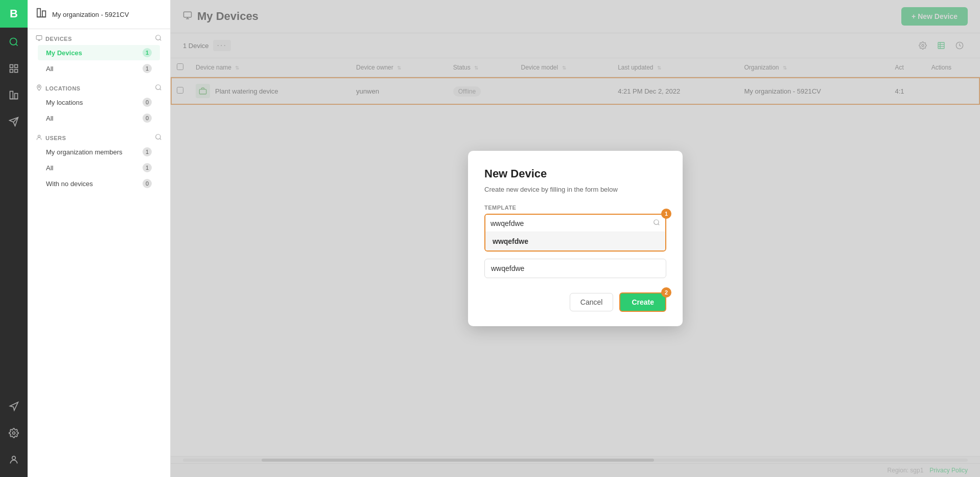 This screenshot has height=477, width=980. Describe the element at coordinates (51, 138) in the screenshot. I see `users-section-title: USERS` at that location.